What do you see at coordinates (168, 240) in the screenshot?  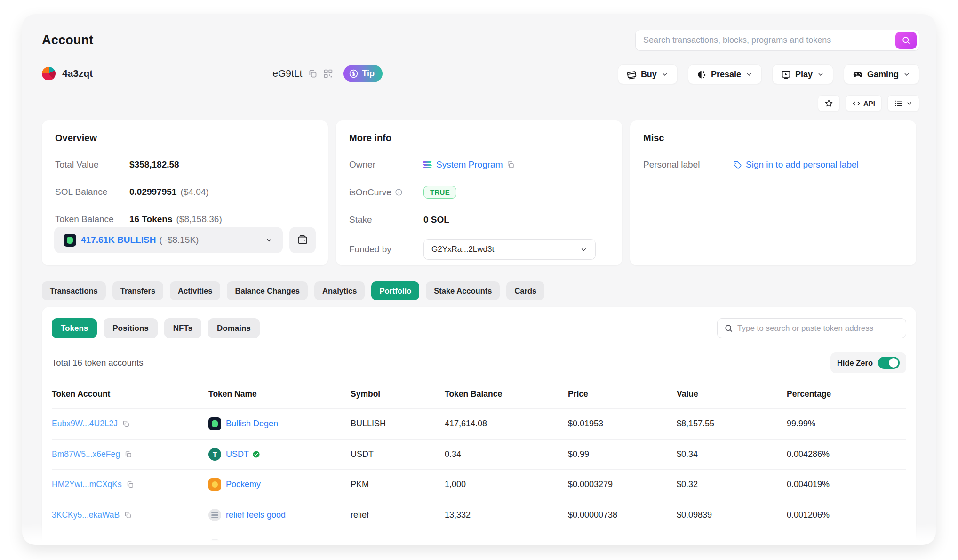 I see `token-holdings-dropdown: 417.61K BULLISH (~$8.15K)` at bounding box center [168, 240].